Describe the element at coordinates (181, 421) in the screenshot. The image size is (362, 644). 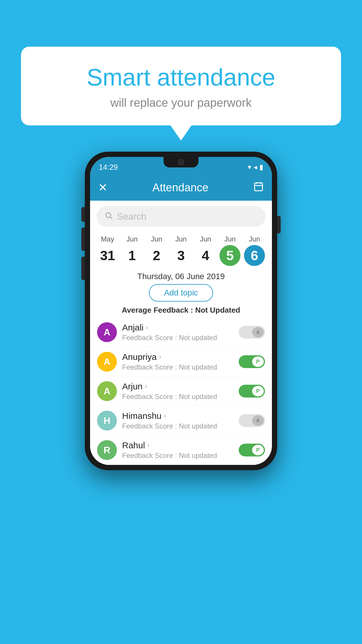
I see `student-row: HHimanshu ›Feedback Score : Not updatedA` at that location.